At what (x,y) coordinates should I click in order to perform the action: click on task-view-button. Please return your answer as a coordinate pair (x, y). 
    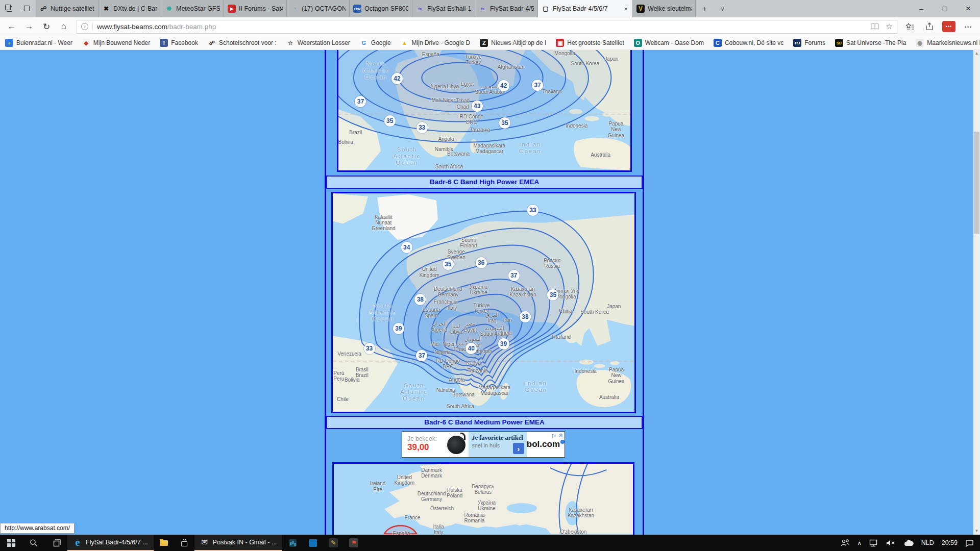
    Looking at the image, I should click on (56, 543).